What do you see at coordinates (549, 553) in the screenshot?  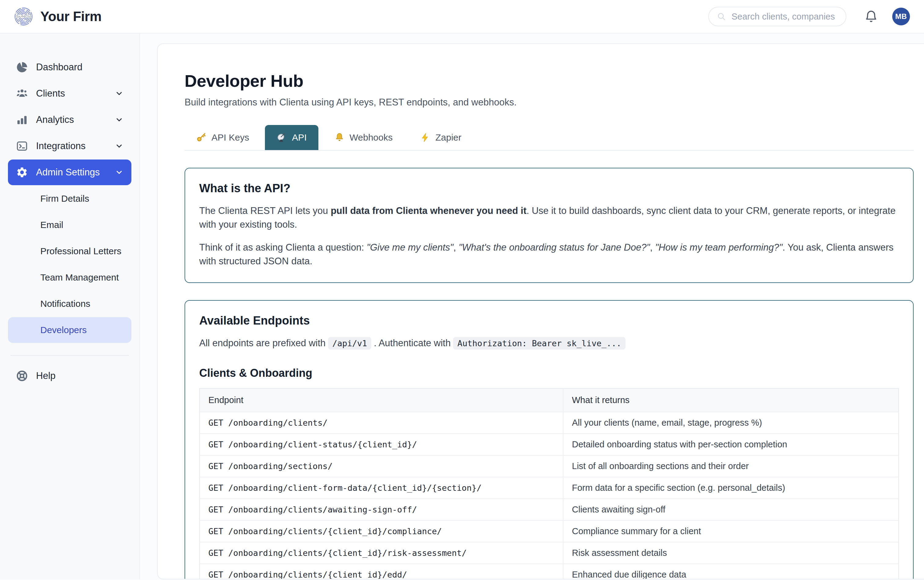 I see `table-row: GET /onboarding/clients/{client_id}/risk…` at bounding box center [549, 553].